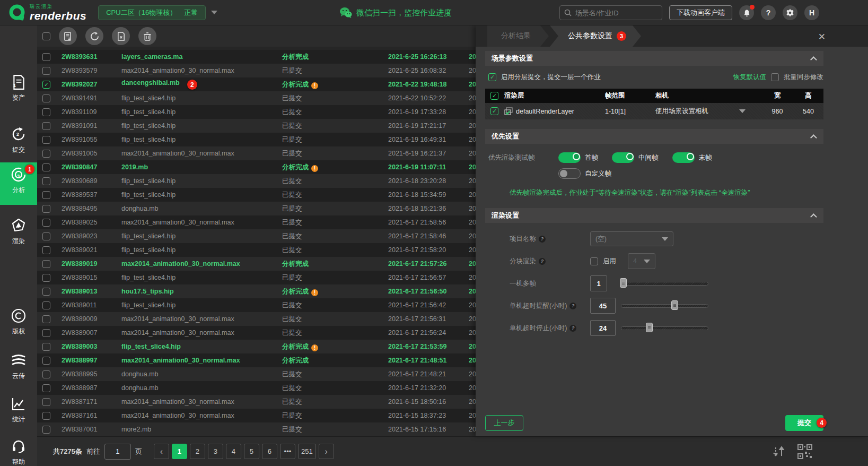  Describe the element at coordinates (623, 158) in the screenshot. I see `toggle-middle-frame` at that location.